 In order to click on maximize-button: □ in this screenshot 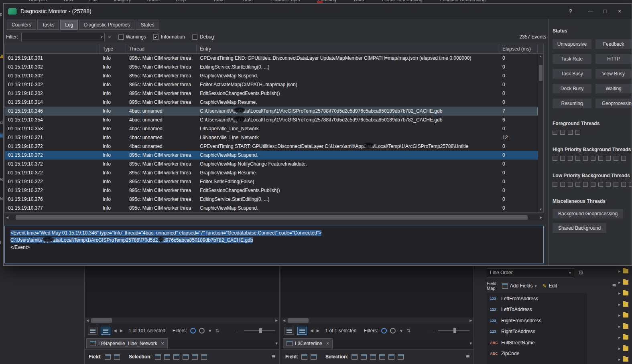, I will do `click(605, 11)`.